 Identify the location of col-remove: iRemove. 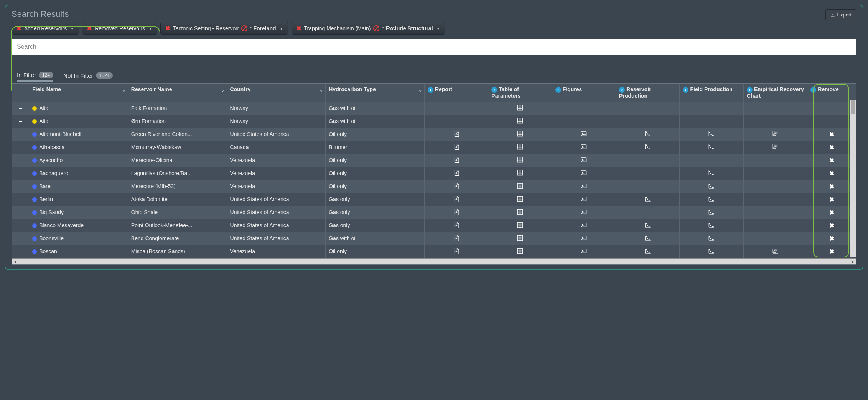
(832, 93).